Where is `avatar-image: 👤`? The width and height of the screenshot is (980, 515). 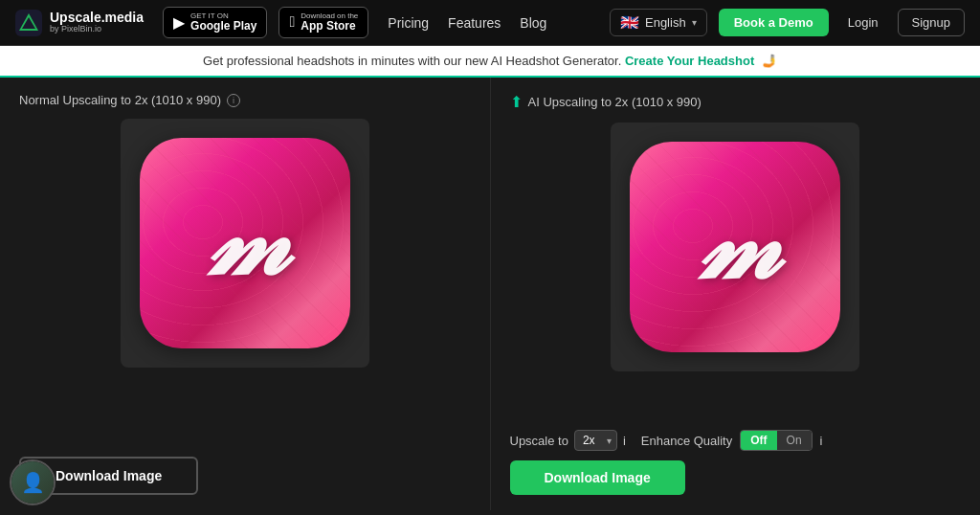
avatar-image: 👤 is located at coordinates (33, 482).